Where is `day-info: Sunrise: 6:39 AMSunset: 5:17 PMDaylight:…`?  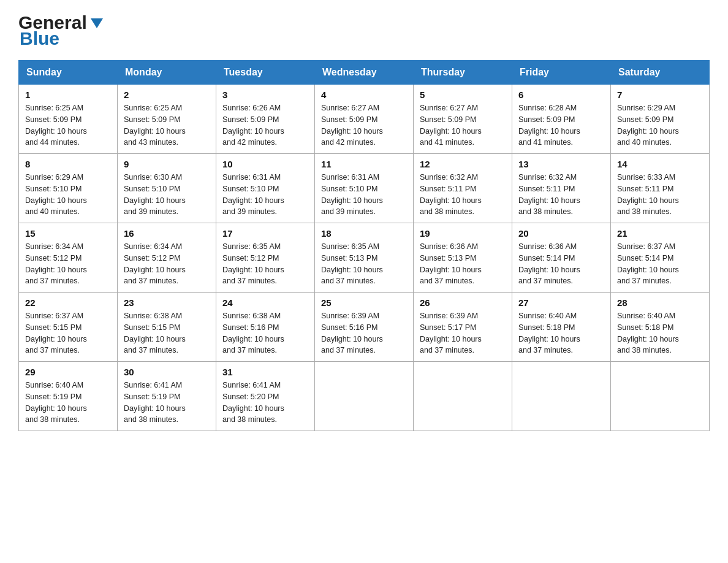 day-info: Sunrise: 6:39 AMSunset: 5:17 PMDaylight:… is located at coordinates (463, 334).